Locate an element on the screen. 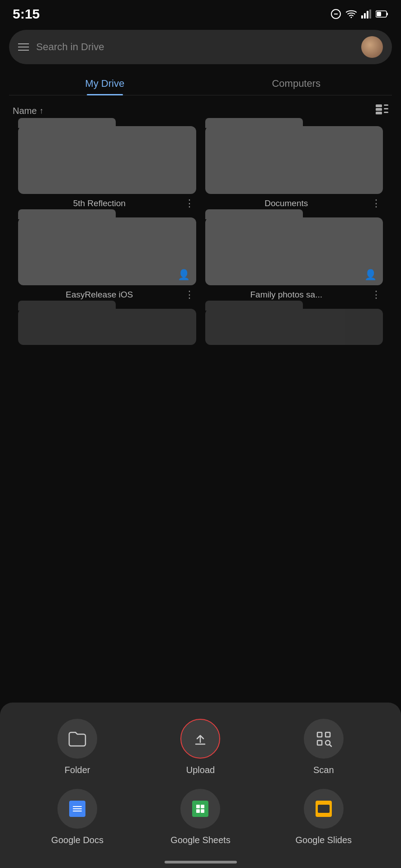  docs-icon is located at coordinates (77, 809).